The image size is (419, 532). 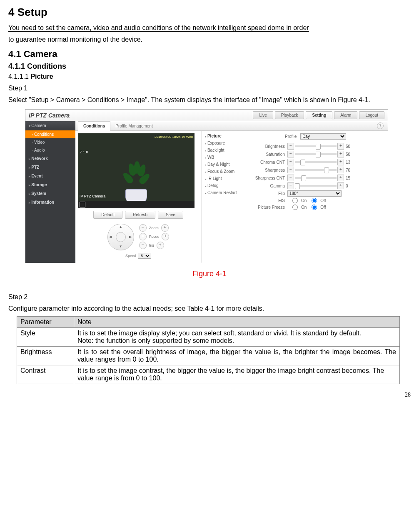 I want to click on nav-playback: Playback, so click(x=290, y=115).